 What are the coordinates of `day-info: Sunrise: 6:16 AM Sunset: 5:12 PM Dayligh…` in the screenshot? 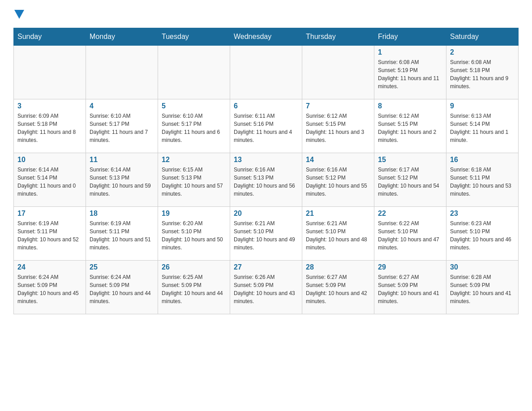 It's located at (338, 182).